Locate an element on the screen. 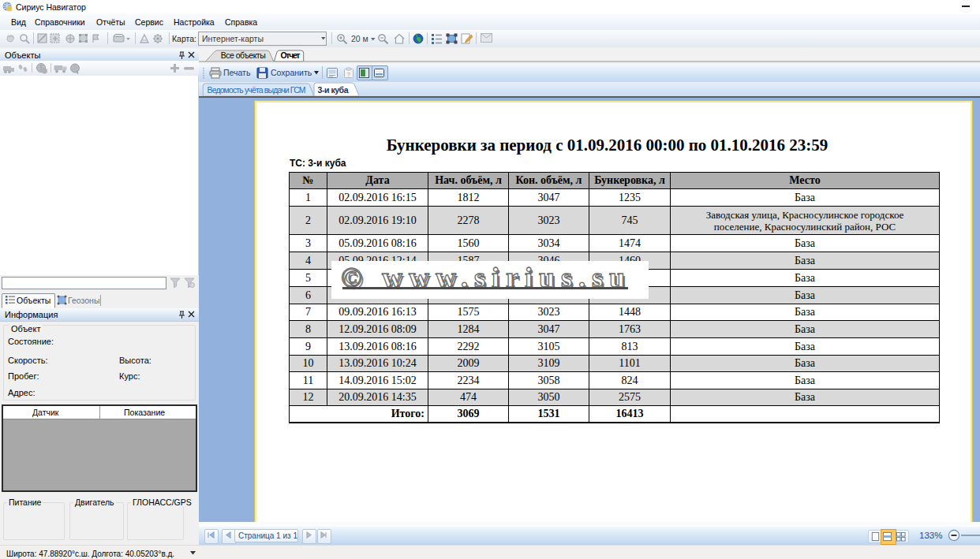  svg-text: Ведомость учёта выдачи ГСМ is located at coordinates (257, 90).